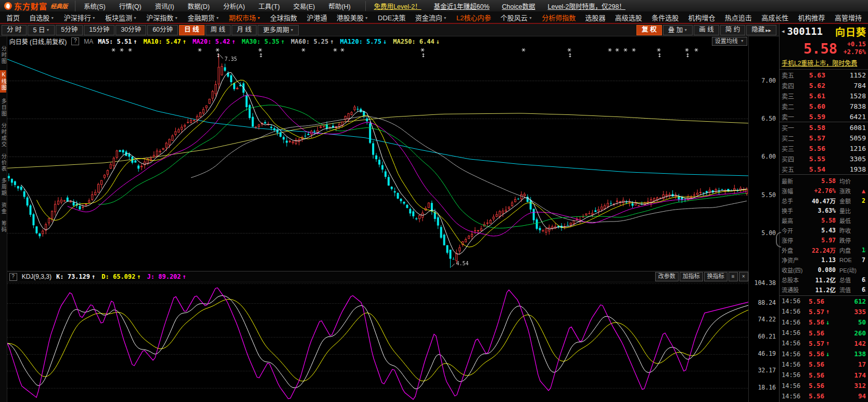 This screenshot has height=402, width=868. What do you see at coordinates (824, 169) in the screenshot?
I see `bid-row: 买五5.541938` at bounding box center [824, 169].